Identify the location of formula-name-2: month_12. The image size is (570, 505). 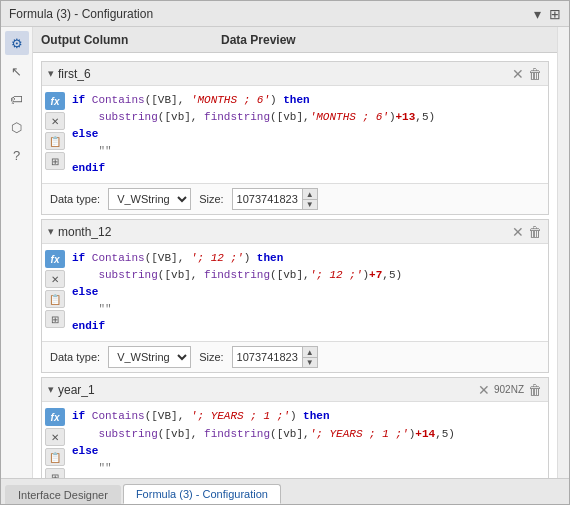
(285, 232).